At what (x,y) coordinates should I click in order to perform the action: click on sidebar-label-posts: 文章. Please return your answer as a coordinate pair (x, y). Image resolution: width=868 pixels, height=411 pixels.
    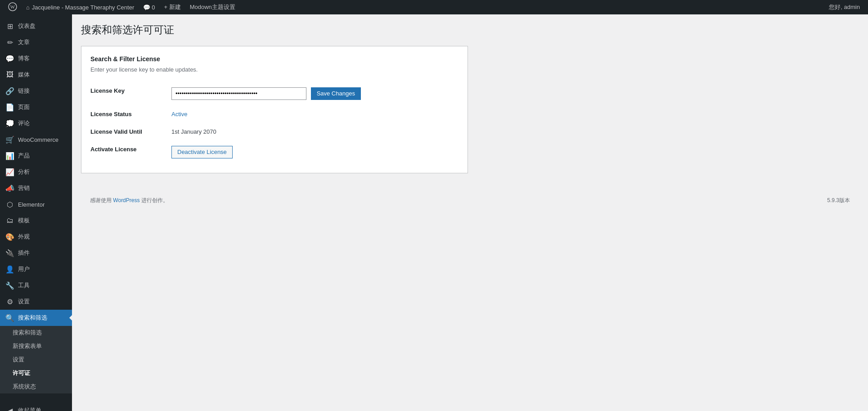
    Looking at the image, I should click on (24, 42).